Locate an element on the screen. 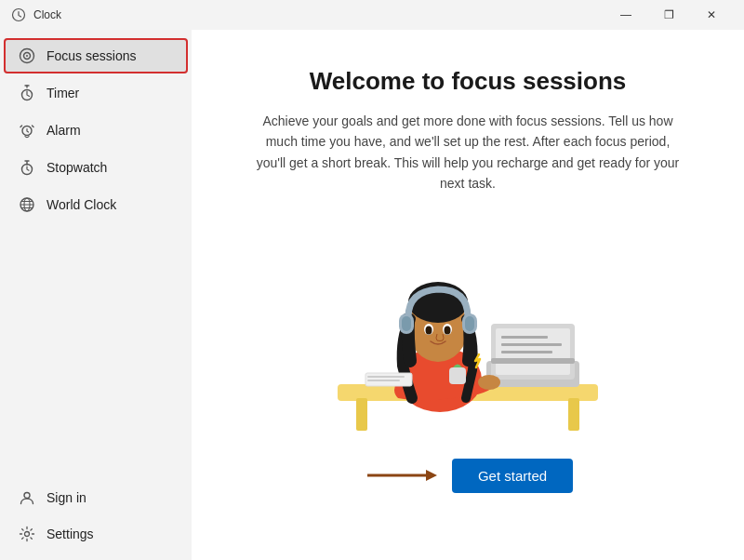 The image size is (744, 560). focus-icon is located at coordinates (27, 56).